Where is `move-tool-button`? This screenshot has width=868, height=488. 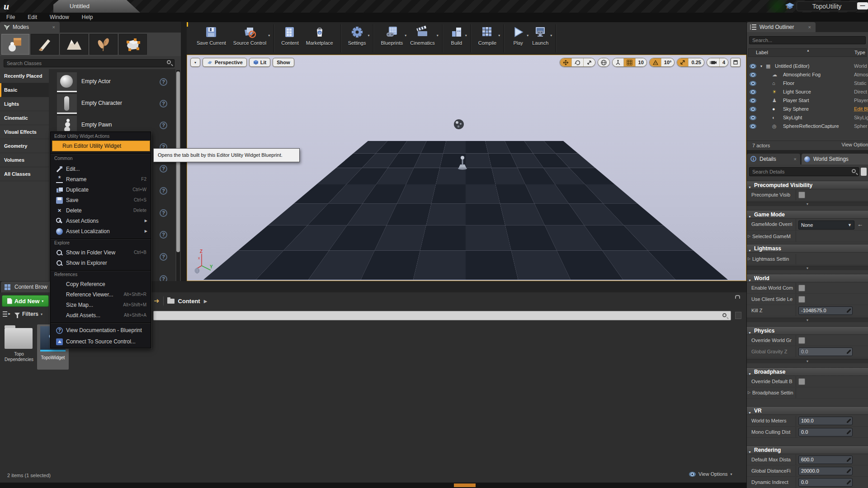
move-tool-button is located at coordinates (566, 62).